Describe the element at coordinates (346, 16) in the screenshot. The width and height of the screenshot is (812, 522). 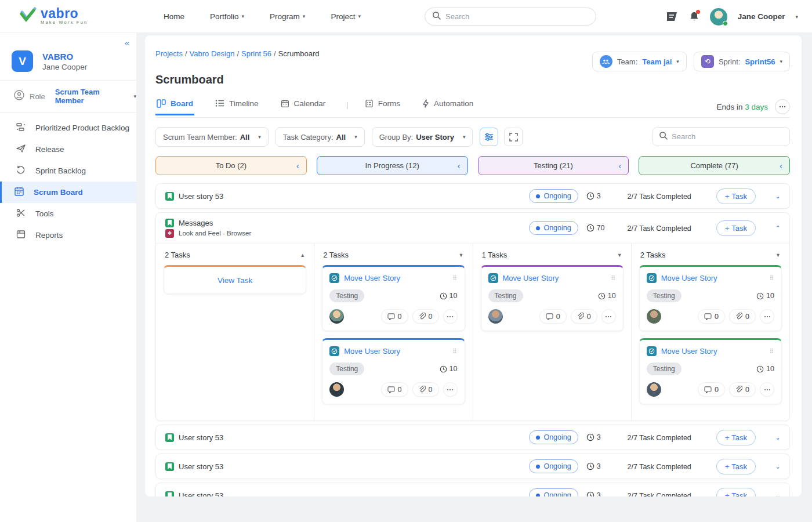
I see `nav-item-project: Project▾` at that location.